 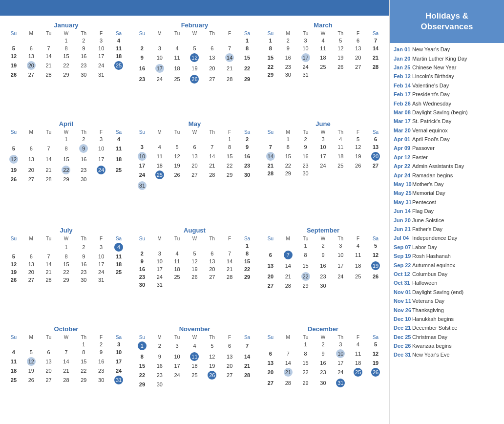 What do you see at coordinates (271, 75) in the screenshot?
I see `calendar-day: 29` at bounding box center [271, 75].